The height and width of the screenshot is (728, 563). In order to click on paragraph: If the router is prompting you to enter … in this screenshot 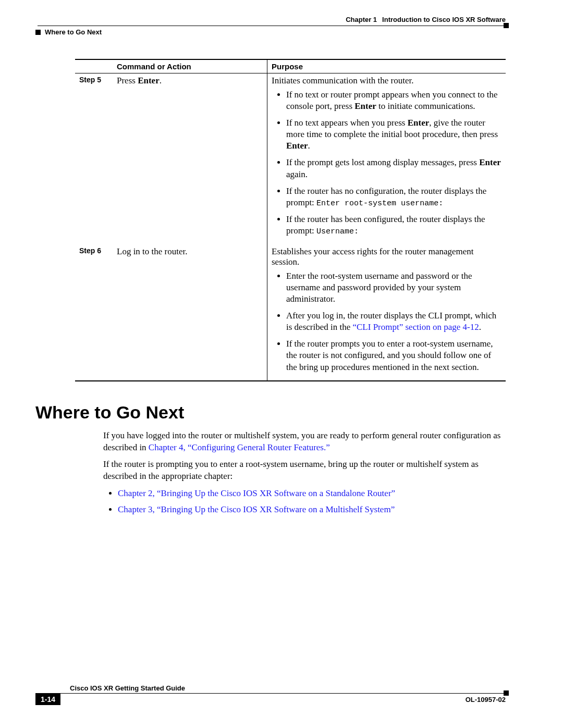, I will do `click(304, 471)`.